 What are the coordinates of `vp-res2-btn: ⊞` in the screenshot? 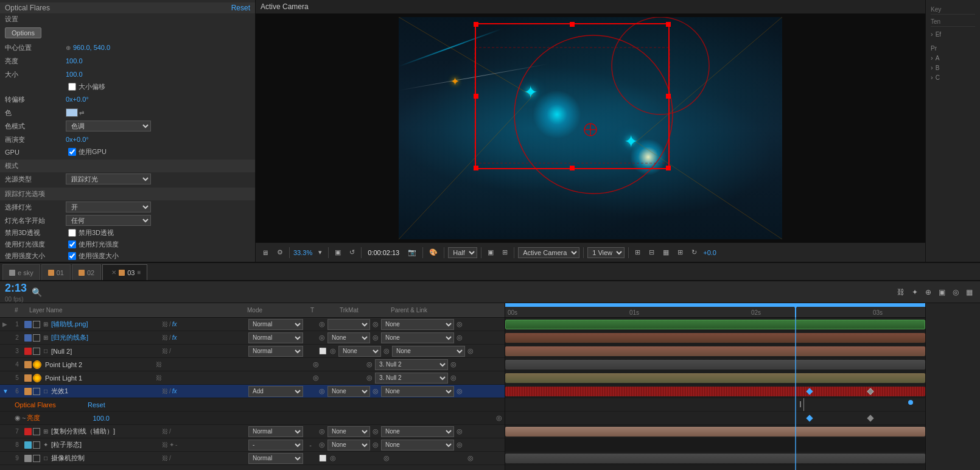 It's located at (505, 252).